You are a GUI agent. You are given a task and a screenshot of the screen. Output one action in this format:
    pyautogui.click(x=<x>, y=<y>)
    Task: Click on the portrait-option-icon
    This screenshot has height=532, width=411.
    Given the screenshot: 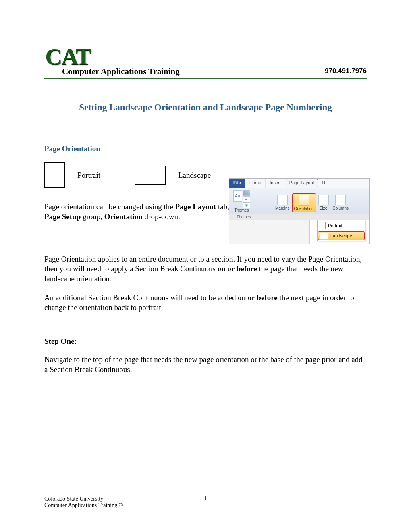 What is the action you would take?
    pyautogui.click(x=323, y=226)
    